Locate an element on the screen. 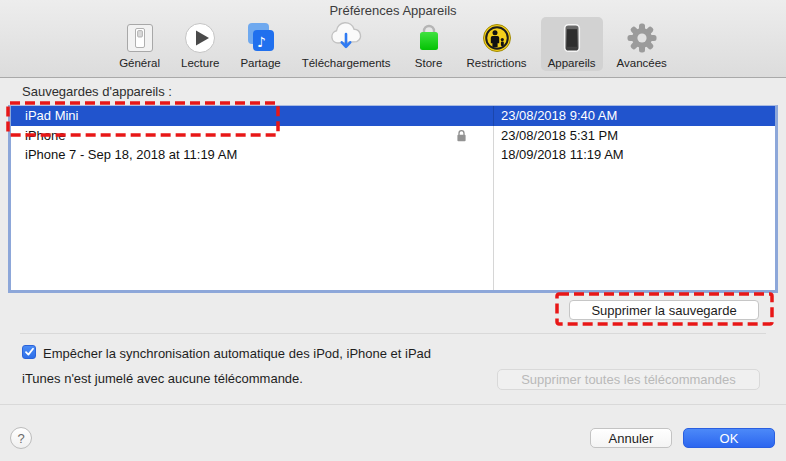  toolbar-item-devices: Appareils is located at coordinates (572, 44).